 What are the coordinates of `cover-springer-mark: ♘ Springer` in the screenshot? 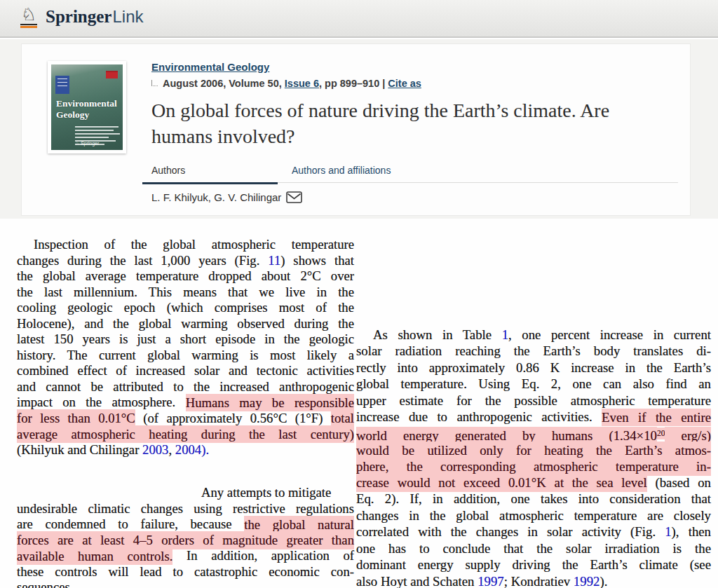 It's located at (87, 144).